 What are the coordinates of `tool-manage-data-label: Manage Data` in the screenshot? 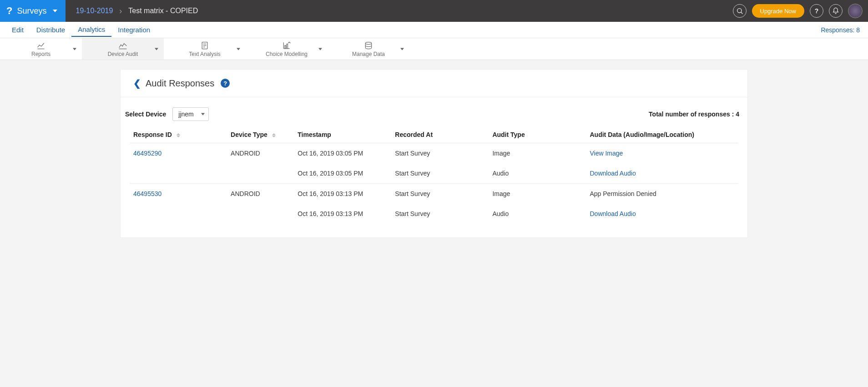 It's located at (368, 54).